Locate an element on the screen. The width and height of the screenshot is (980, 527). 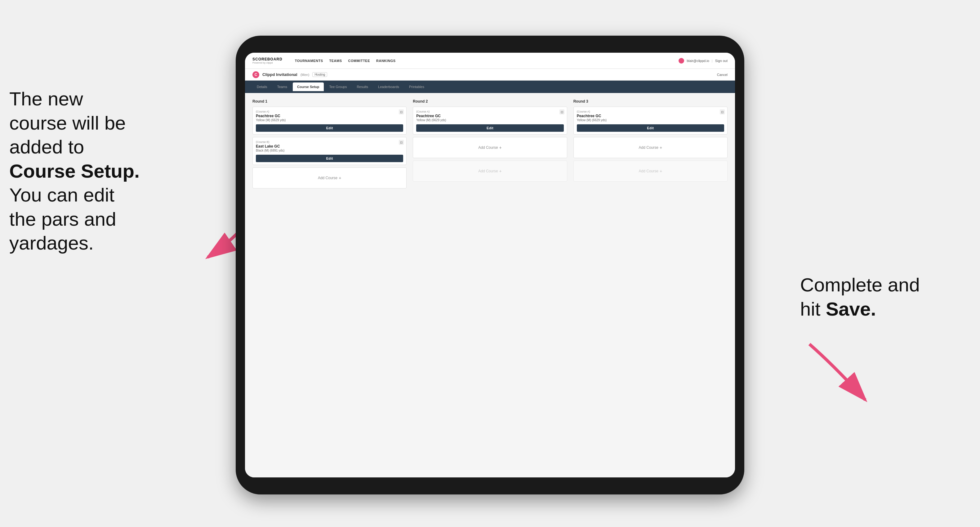
round1-course-b-label: (Course B) is located at coordinates (329, 142).